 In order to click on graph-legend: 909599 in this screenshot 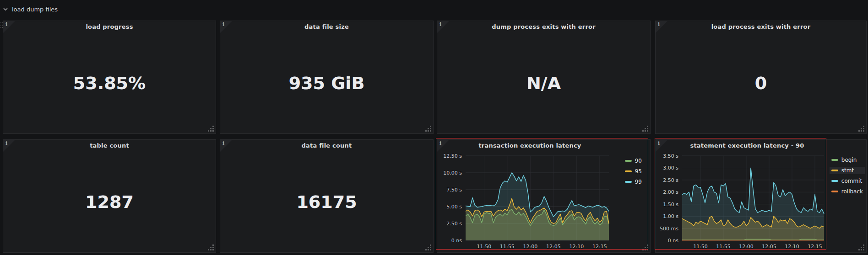, I will do `click(634, 171)`.